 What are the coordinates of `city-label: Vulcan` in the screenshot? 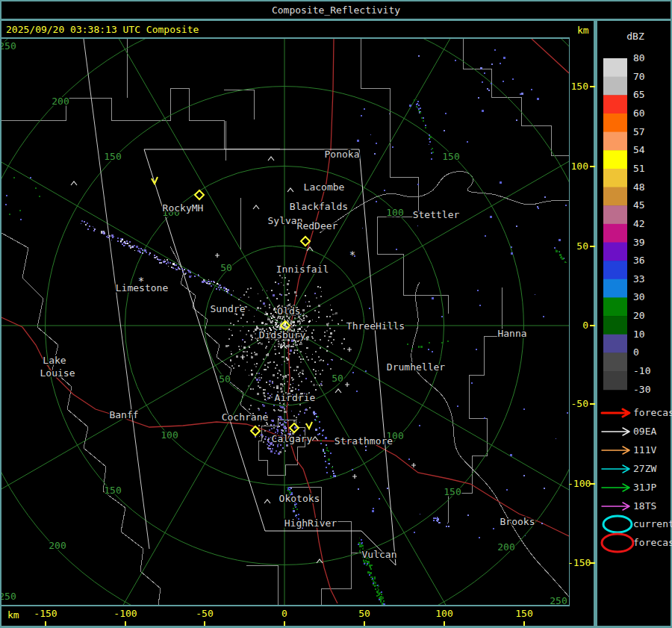 It's located at (379, 554).